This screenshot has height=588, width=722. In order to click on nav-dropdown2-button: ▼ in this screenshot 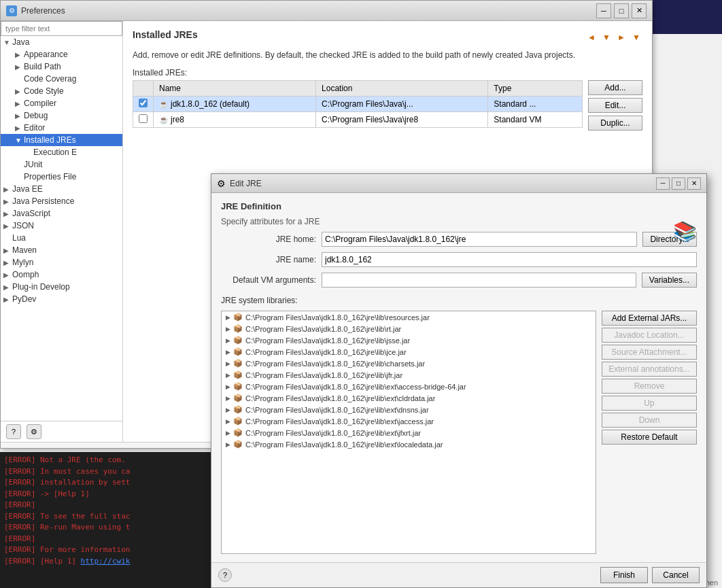, I will do `click(636, 37)`.